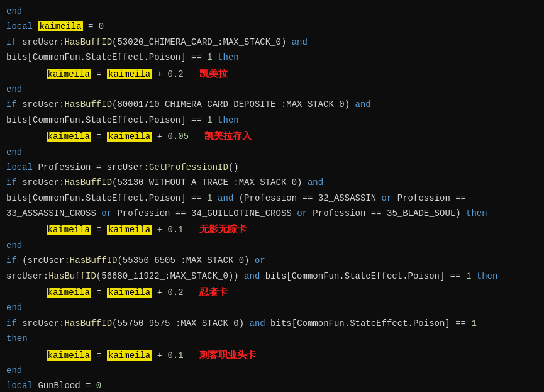  Describe the element at coordinates (272, 229) in the screenshot. I see `line-15: kaimeila = kaimeila + 0.1 无影无踪卡` at that location.